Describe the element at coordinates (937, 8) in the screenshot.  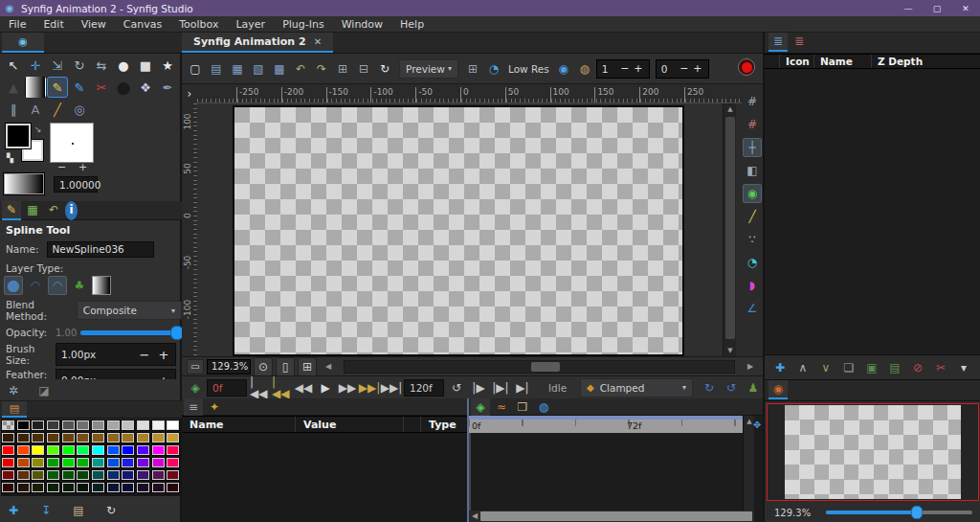
I see `restore-button: ▢` at that location.